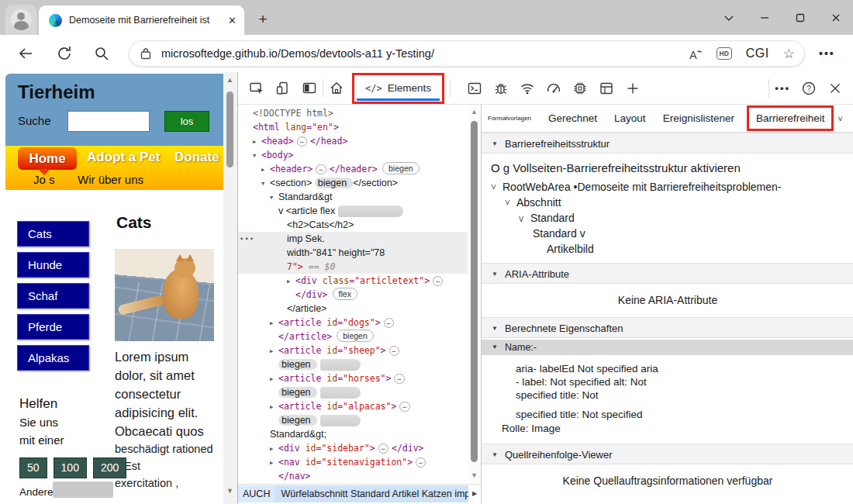 The width and height of the screenshot is (853, 504). Describe the element at coordinates (230, 129) in the screenshot. I see `scrollbar-thumb` at that location.